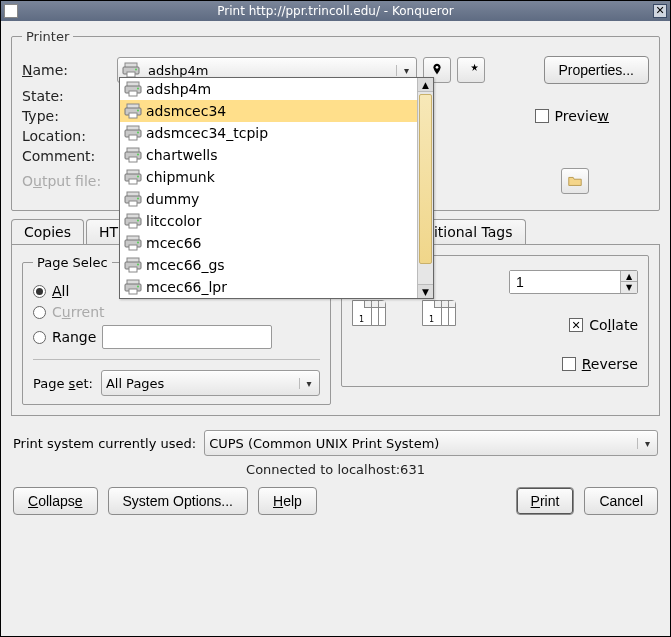 The width and height of the screenshot is (671, 637). What do you see at coordinates (178, 501) in the screenshot?
I see `system-options-button: System Options...` at bounding box center [178, 501].